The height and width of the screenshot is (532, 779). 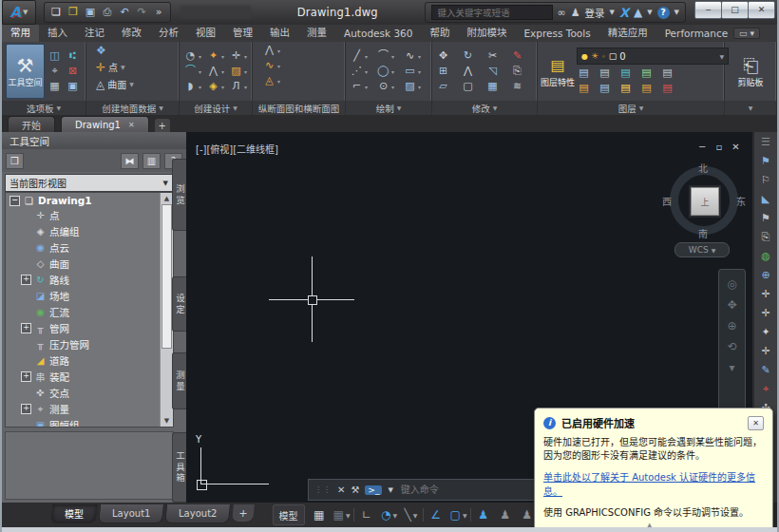 I want to click on trim-icon: ✂, so click(x=497, y=56).